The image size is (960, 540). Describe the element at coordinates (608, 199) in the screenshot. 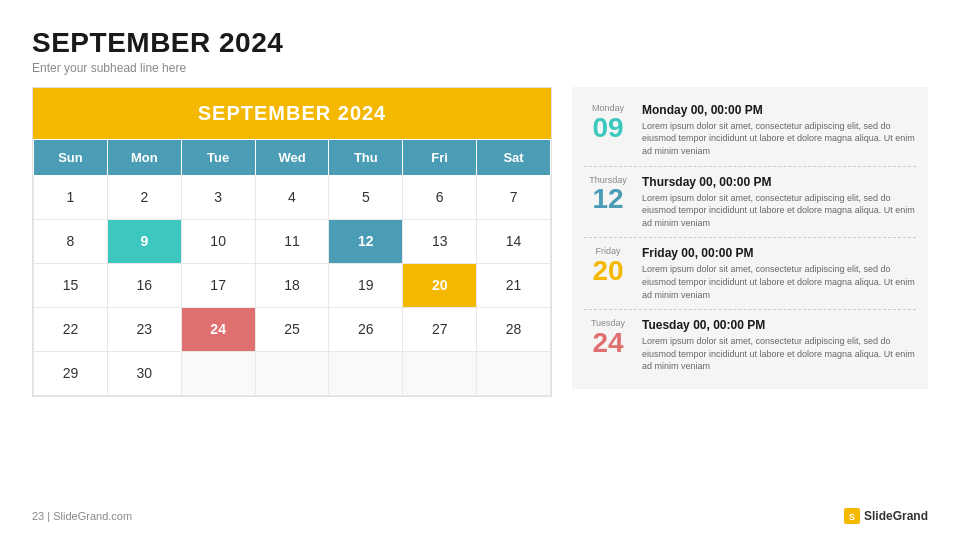

I see `event-date-number: 12` at that location.